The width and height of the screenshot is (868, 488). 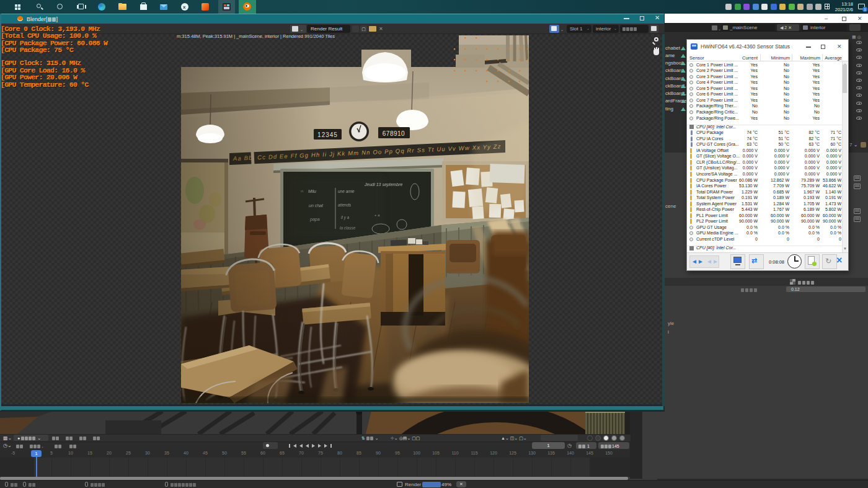 I want to click on svg-text: la classe, so click(x=348, y=228).